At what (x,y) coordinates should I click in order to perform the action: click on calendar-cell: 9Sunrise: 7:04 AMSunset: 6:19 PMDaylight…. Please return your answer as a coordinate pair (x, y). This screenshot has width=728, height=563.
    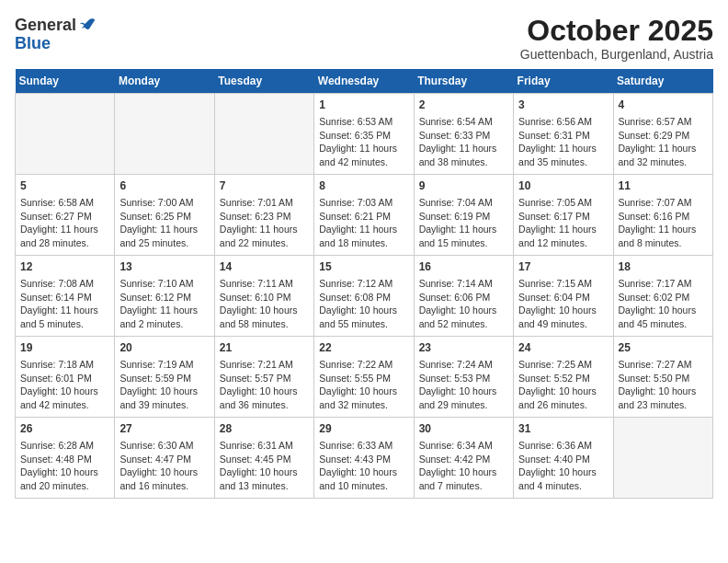
    Looking at the image, I should click on (463, 215).